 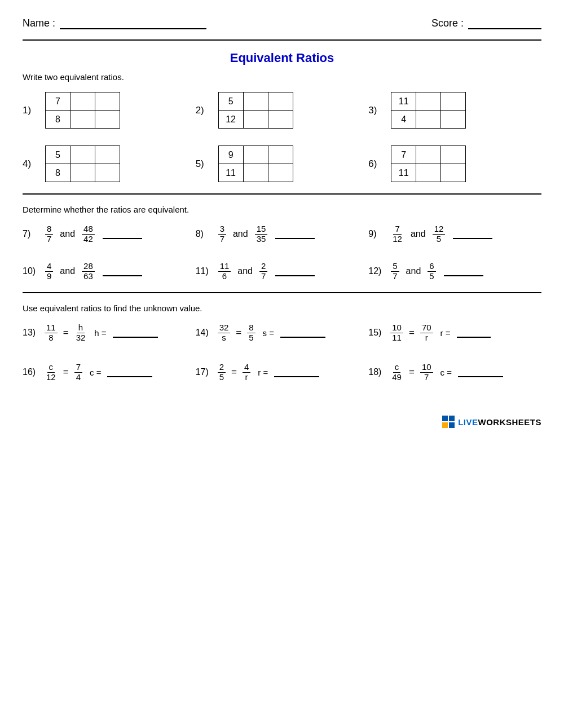 What do you see at coordinates (282, 242) in the screenshot?
I see `section2: Determine whether the ratios are equival…` at bounding box center [282, 242].